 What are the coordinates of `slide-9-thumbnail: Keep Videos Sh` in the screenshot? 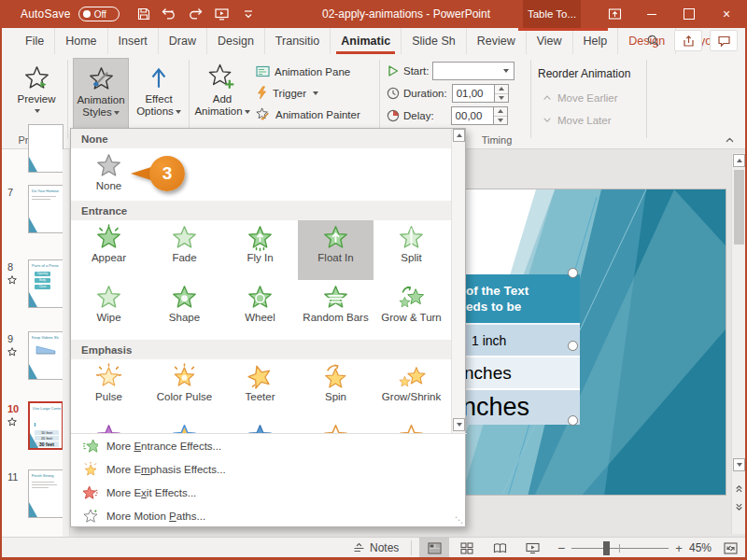 It's located at (46, 356).